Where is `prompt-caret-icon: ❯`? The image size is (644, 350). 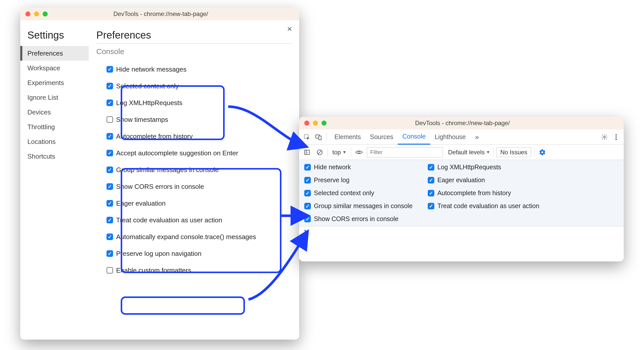 prompt-caret-icon: ❯ is located at coordinates (306, 233).